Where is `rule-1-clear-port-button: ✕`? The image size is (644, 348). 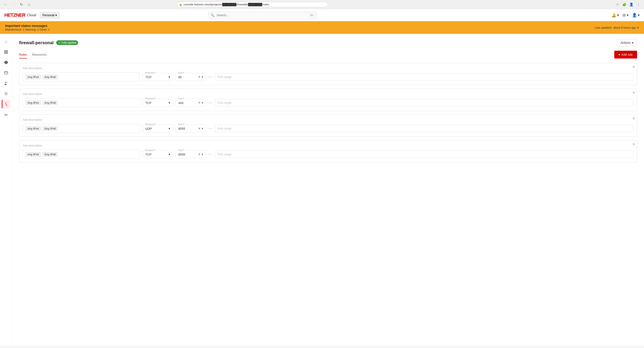 rule-1-clear-port-button: ✕ is located at coordinates (200, 77).